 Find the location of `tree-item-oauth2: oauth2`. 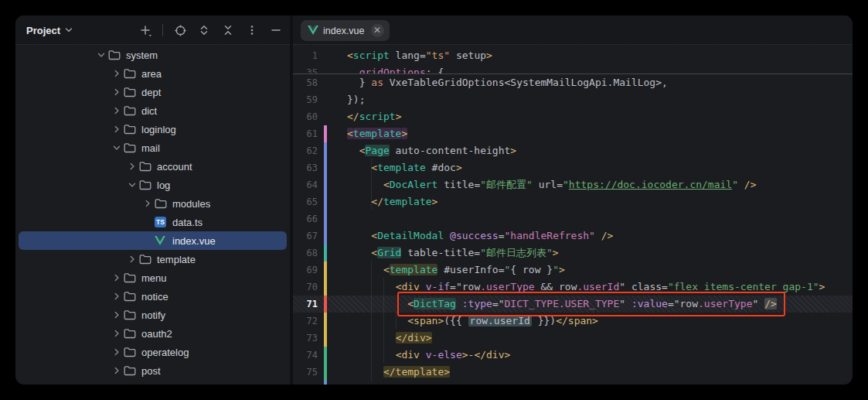

tree-item-oauth2: oauth2 is located at coordinates (153, 333).